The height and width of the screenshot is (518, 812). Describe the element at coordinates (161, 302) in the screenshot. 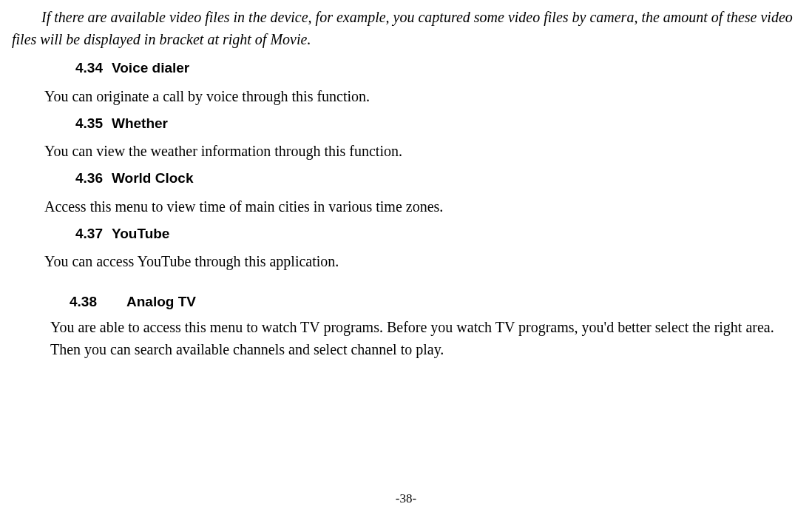

I see `heading-title: Analog TV` at that location.